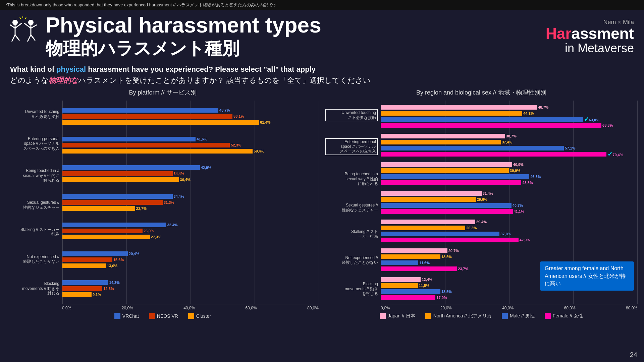 The image size is (644, 362). I want to click on main-title-jp: 物理的ハラスメント種別, so click(183, 49).